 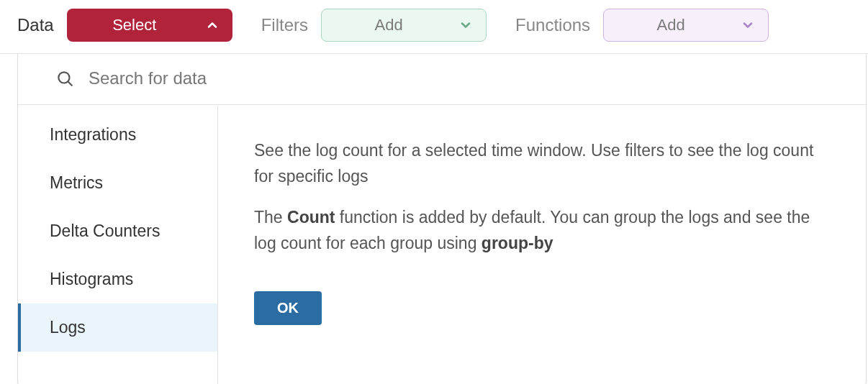 I want to click on sidebar-item-label: Metrics, so click(x=76, y=183).